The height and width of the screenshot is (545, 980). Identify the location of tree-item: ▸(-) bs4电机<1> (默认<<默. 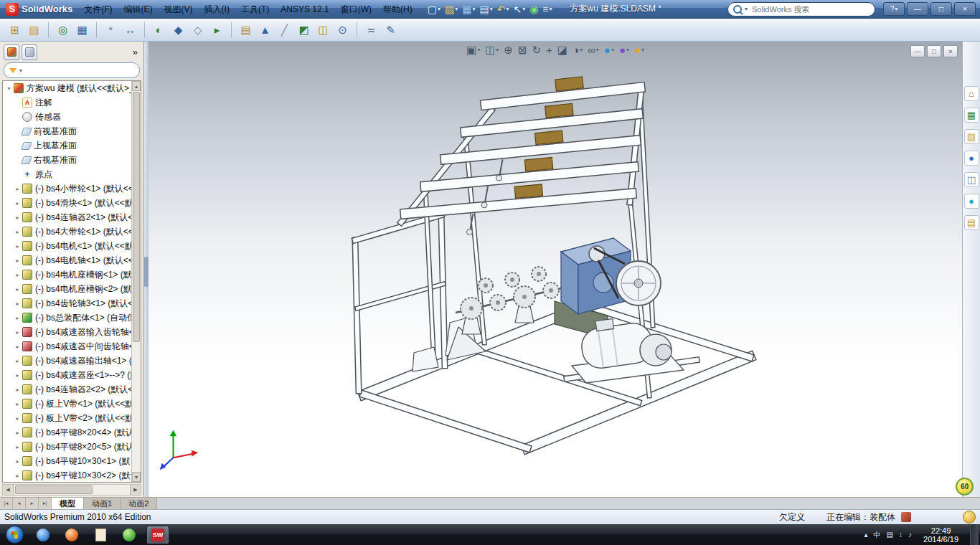
(72, 246).